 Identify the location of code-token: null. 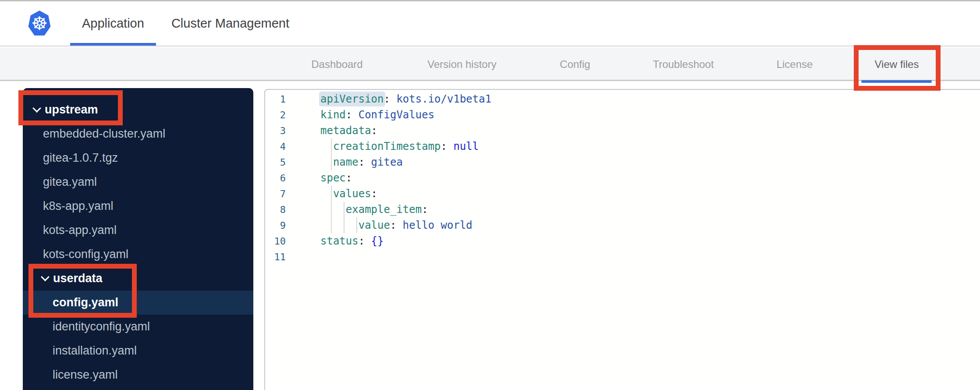
(466, 146).